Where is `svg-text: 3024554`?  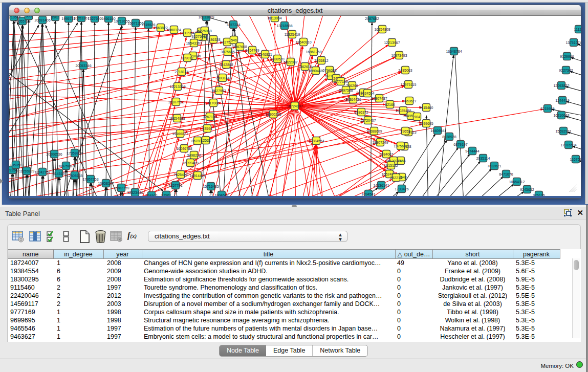
svg-text: 3024554 is located at coordinates (367, 93).